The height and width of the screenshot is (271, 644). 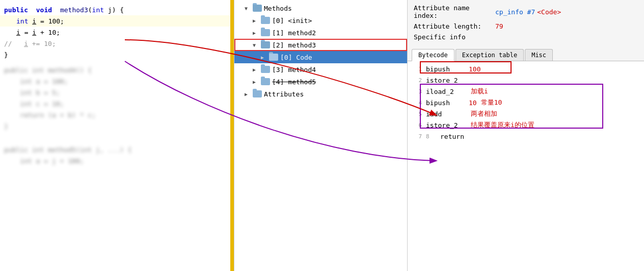 I want to click on bc-arg-100: 100, so click(x=475, y=69).